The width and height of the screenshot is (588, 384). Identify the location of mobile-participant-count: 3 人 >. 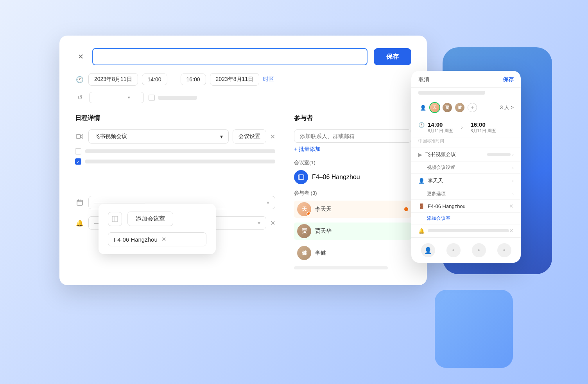
(507, 108).